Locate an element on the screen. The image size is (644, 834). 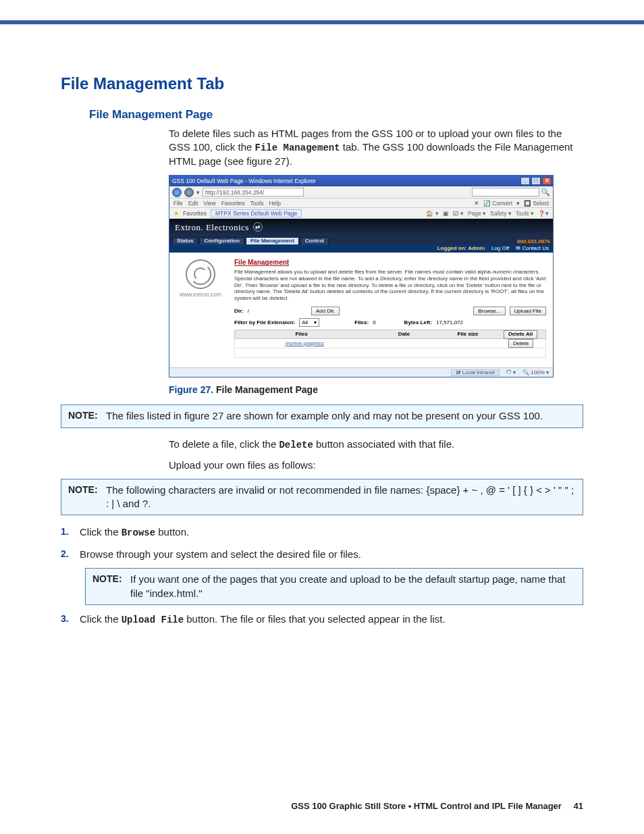
upload-file-button: Upload File is located at coordinates (528, 311).